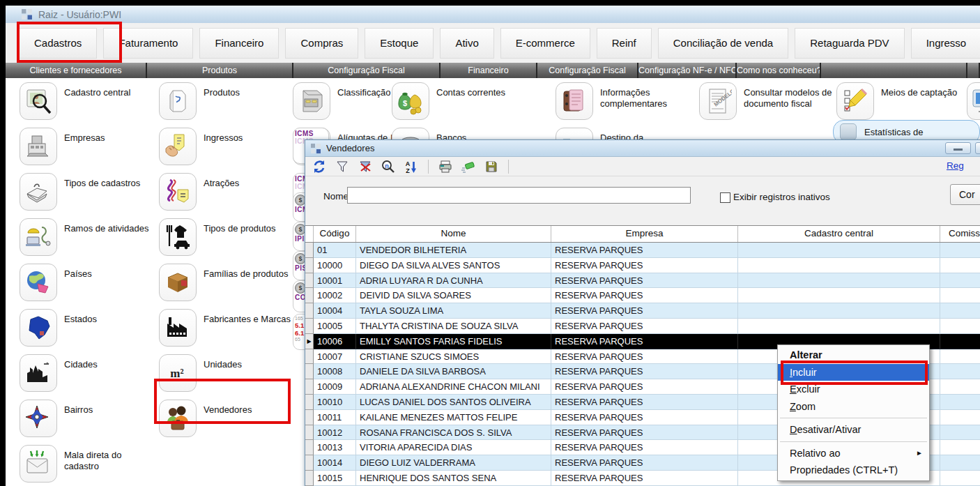  I want to click on ribbon-item-consultar-modelos-de-documento-fiscal: MODELOConsultar modelos de documento fis…, so click(771, 105).